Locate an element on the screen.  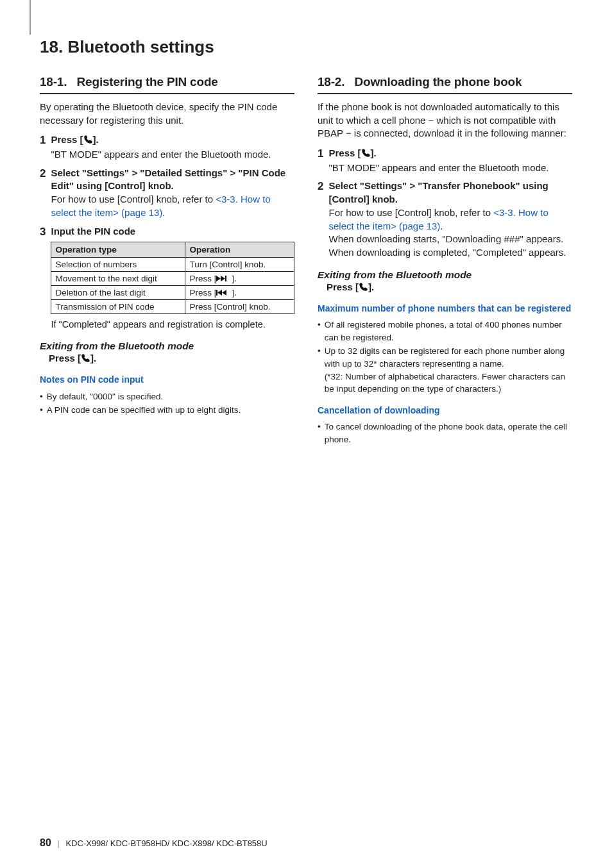
table-header: Operation is located at coordinates (240, 250).